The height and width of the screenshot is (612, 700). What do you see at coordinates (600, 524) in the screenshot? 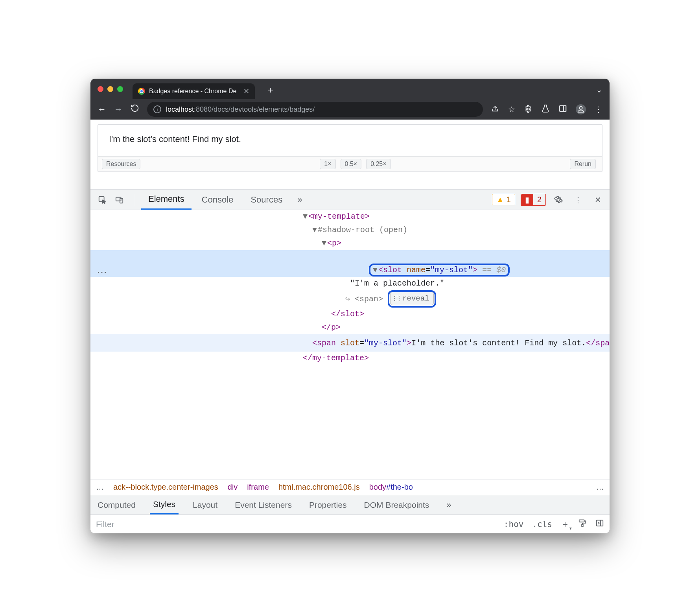
I see `computed-sidebar-toggle-icon` at bounding box center [600, 524].